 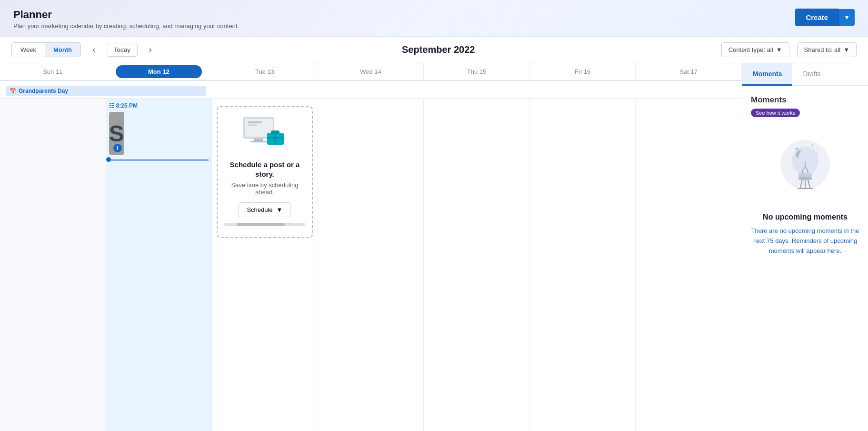 I want to click on next-button: ›, so click(x=150, y=50).